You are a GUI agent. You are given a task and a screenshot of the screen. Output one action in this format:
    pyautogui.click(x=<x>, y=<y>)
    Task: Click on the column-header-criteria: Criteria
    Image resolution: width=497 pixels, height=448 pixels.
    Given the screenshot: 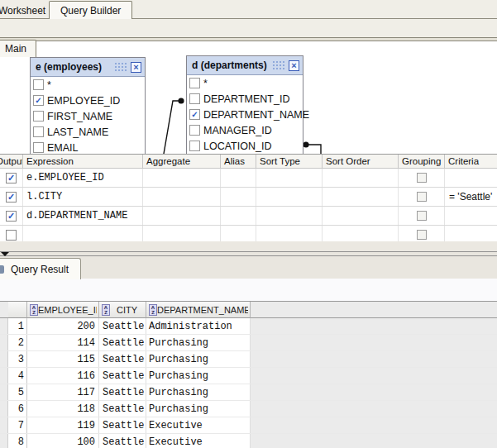 What is the action you would take?
    pyautogui.click(x=471, y=161)
    